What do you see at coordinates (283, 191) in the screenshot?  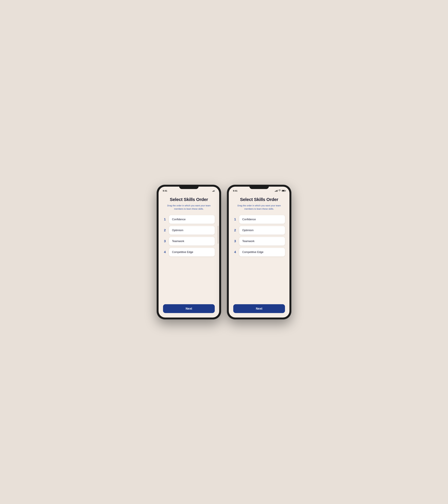 I see `battery-fill` at bounding box center [283, 191].